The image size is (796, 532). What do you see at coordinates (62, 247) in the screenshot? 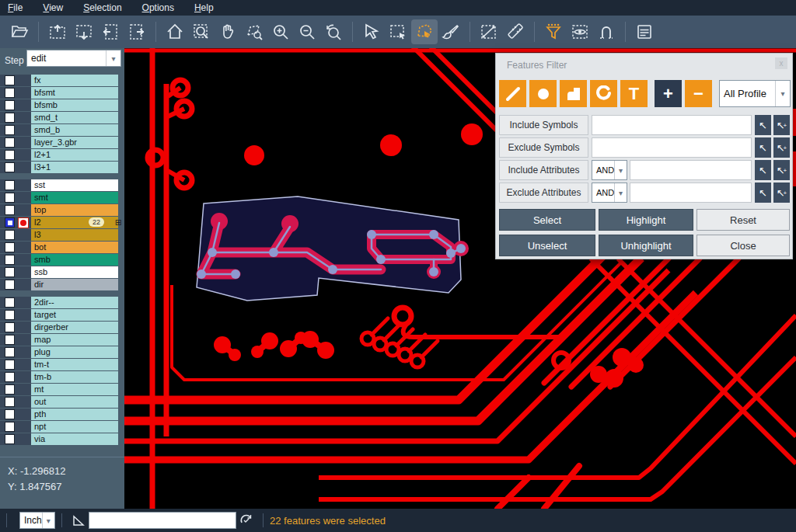
I see `layer-row: bot` at bounding box center [62, 247].